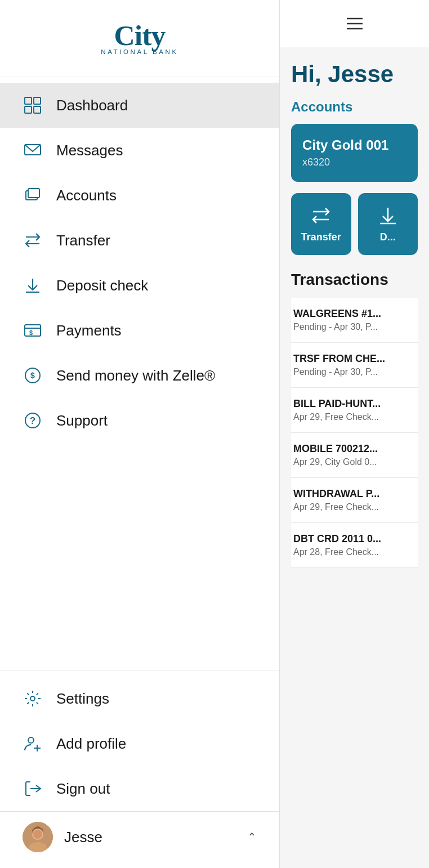  What do you see at coordinates (355, 153) in the screenshot?
I see `account-card: City Gold 001 x6320` at bounding box center [355, 153].